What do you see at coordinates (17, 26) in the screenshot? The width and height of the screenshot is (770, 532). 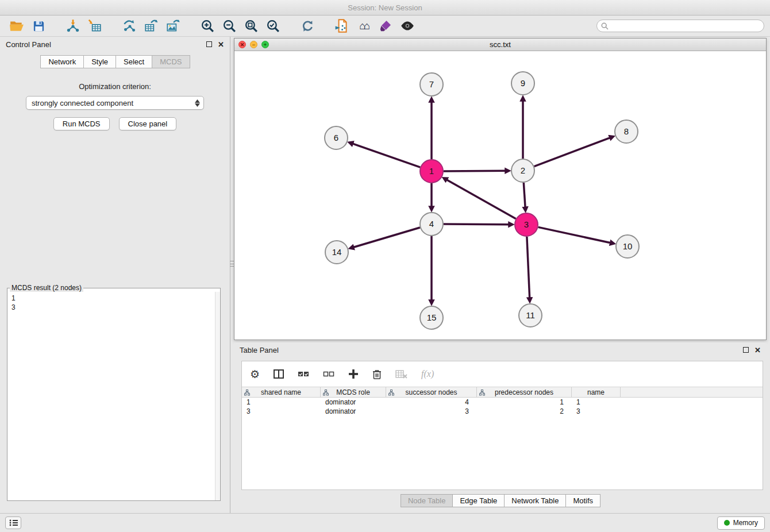 I see `open-session-button` at bounding box center [17, 26].